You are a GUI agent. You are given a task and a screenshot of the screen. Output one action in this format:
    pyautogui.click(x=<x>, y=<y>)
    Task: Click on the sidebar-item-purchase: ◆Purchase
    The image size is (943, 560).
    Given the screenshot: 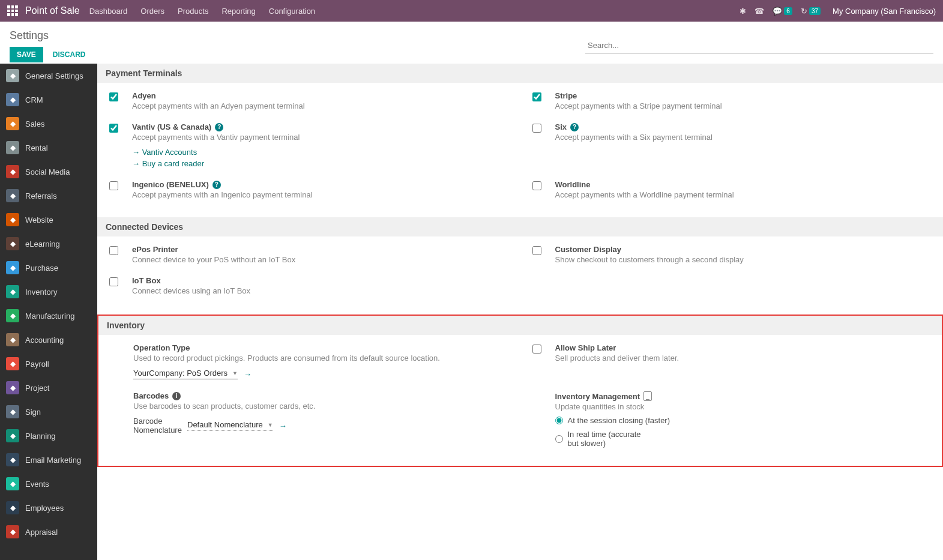 What is the action you would take?
    pyautogui.click(x=49, y=268)
    